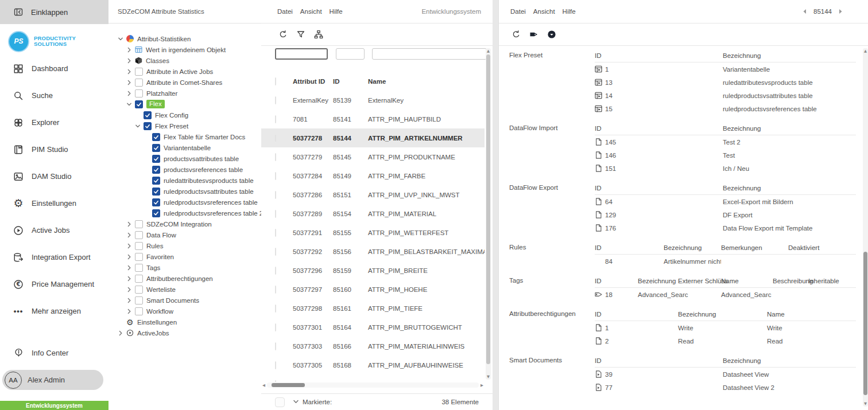 The height and width of the screenshot is (410, 868). I want to click on tree-node-productsvsattributes-table: productsvsattributes table, so click(185, 158).